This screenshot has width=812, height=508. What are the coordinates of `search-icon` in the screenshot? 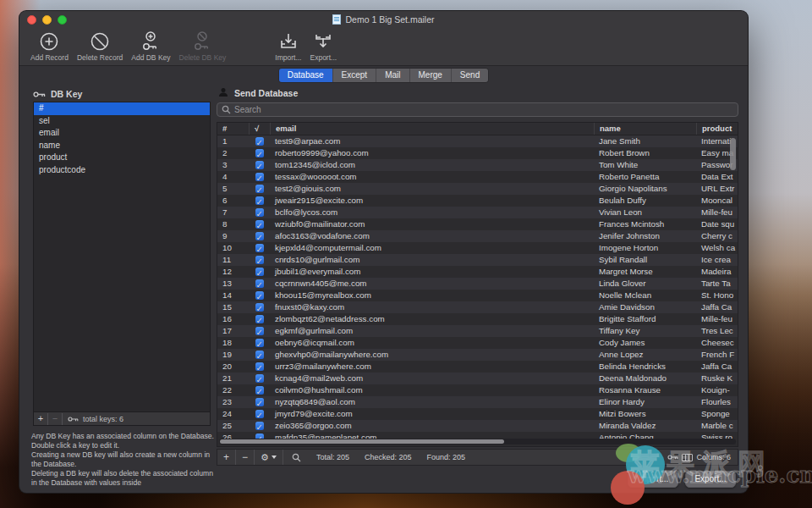 It's located at (227, 110).